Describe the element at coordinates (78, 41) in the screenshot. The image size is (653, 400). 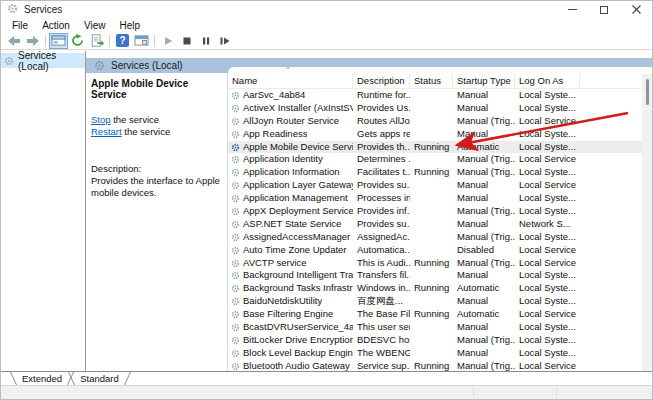
I see `refresh-icon` at that location.